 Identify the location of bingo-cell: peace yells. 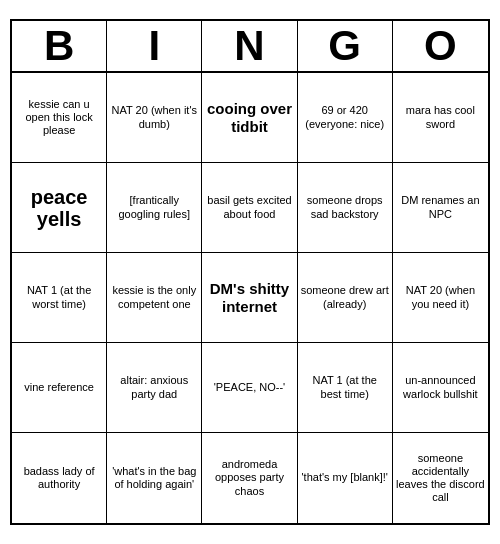
(60, 208).